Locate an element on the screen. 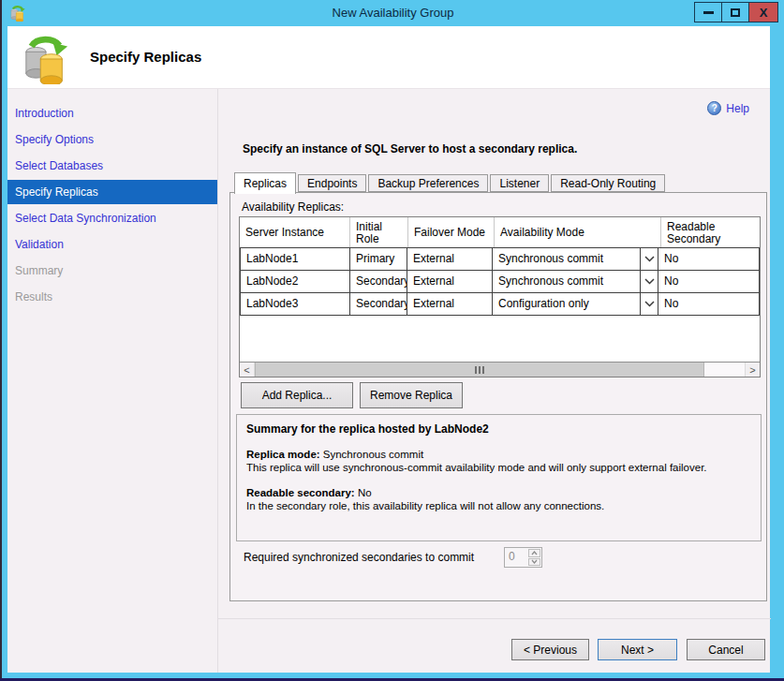 This screenshot has width=784, height=681. instruction-text: Specify an instance of SQL Server to hos… is located at coordinates (410, 149).